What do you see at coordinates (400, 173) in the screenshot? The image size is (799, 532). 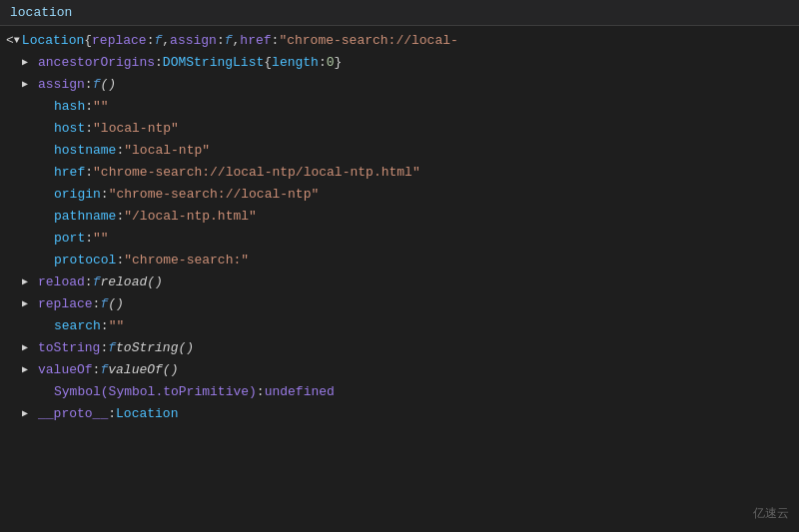 I see `console-line: href: "chrome-search://local-ntp/local-n…` at bounding box center [400, 173].